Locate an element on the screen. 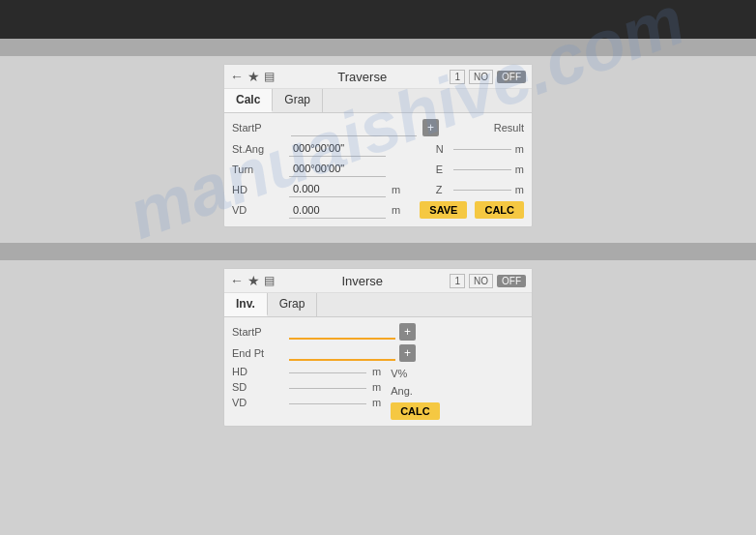 This screenshot has width=756, height=535. inv-startp-add-button: + is located at coordinates (408, 332).